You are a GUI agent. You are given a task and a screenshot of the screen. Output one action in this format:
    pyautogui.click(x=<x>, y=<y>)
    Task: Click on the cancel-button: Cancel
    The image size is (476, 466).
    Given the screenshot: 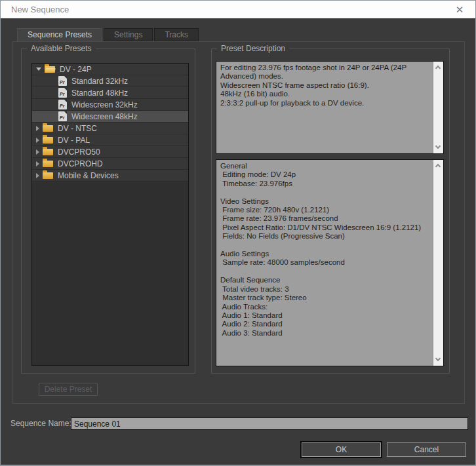 What is the action you would take?
    pyautogui.click(x=426, y=450)
    